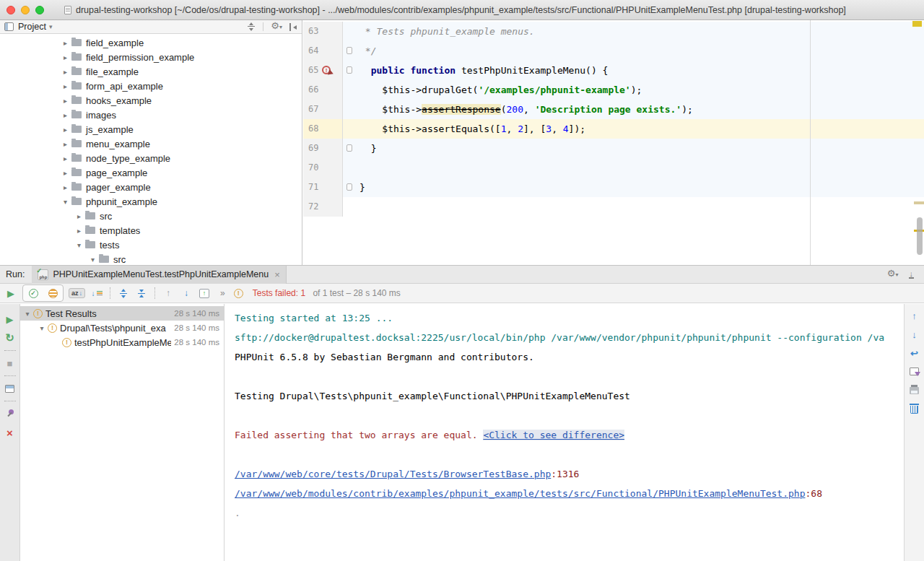  Describe the element at coordinates (11, 293) in the screenshot. I see `rerun-button: ▶` at that location.